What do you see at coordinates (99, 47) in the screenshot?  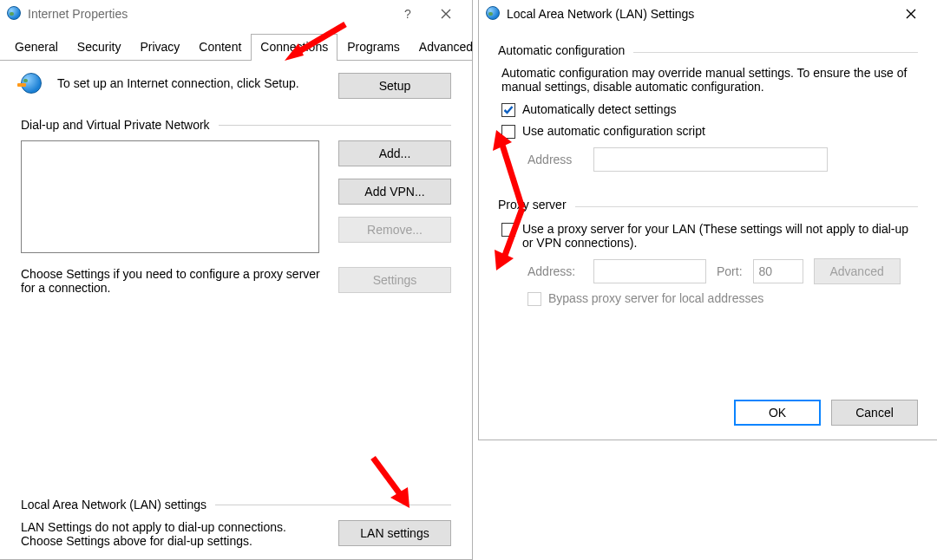 I see `tab-security: Security` at bounding box center [99, 47].